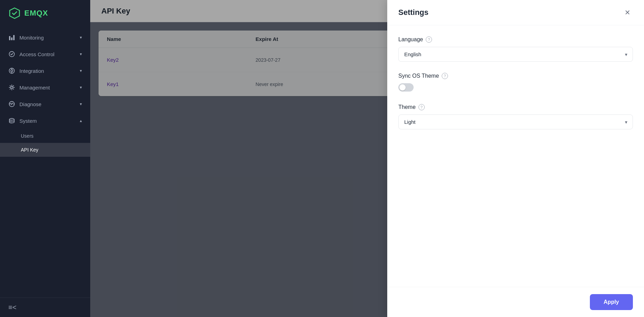 The height and width of the screenshot is (317, 644). What do you see at coordinates (611, 302) in the screenshot?
I see `apply-button: Apply` at bounding box center [611, 302].